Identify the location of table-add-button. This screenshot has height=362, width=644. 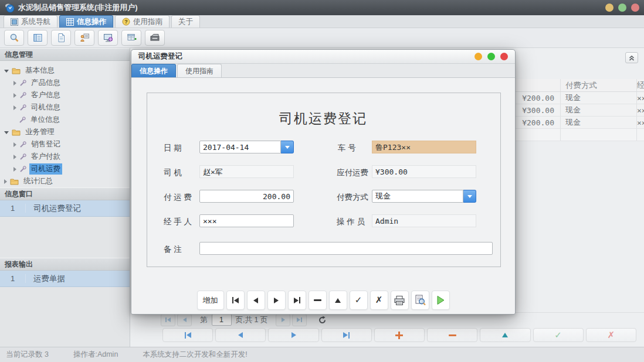
(131, 37).